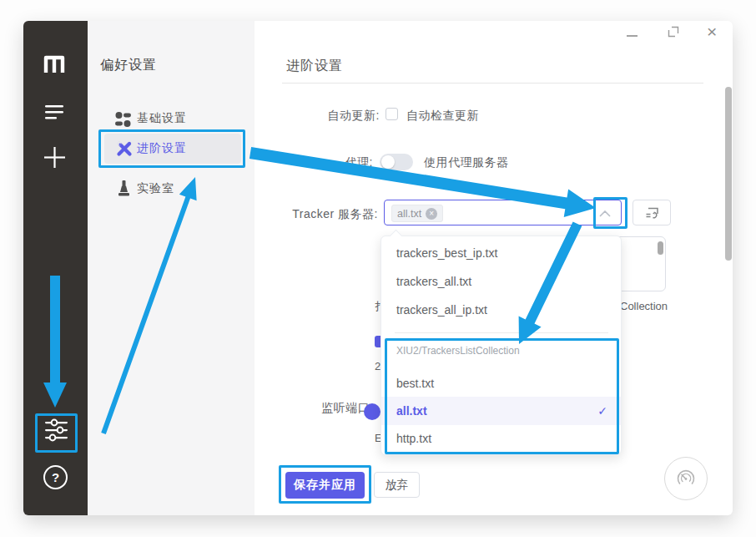  Describe the element at coordinates (409, 214) in the screenshot. I see `tracker-tag-text: all.txt` at that location.